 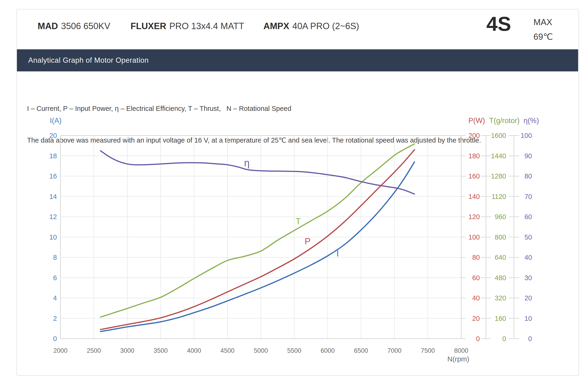 I want to click on max-label: MAX, so click(x=543, y=22).